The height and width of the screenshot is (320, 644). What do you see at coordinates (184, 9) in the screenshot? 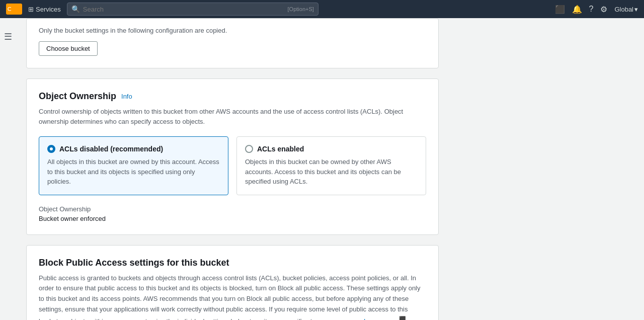
I see `search-input` at bounding box center [184, 9].